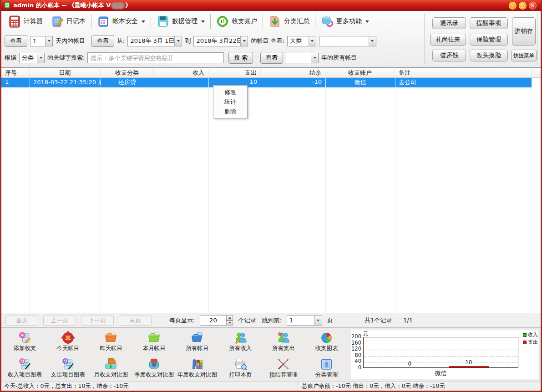  Describe the element at coordinates (198, 368) in the screenshot. I see `shortcut-year-compare-chart: 年度收支对比图` at that location.